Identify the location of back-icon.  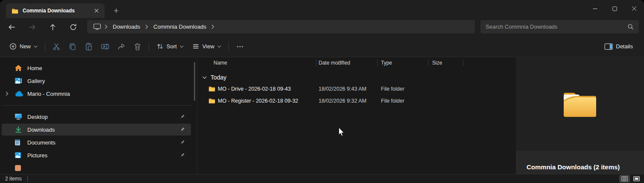
(12, 27).